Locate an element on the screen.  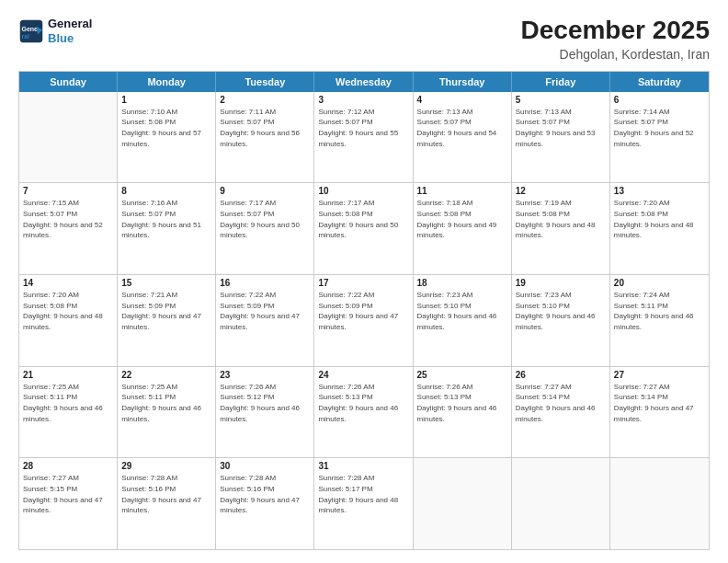
weekday-header-monday: Monday is located at coordinates (167, 82).